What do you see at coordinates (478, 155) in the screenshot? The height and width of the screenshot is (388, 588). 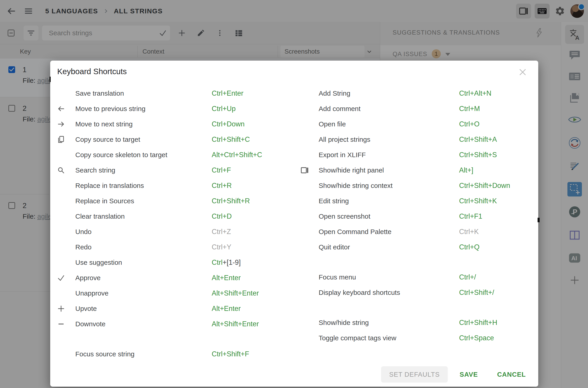 I see `shortcut-key-combo: Ctrl+Shift+S` at bounding box center [478, 155].